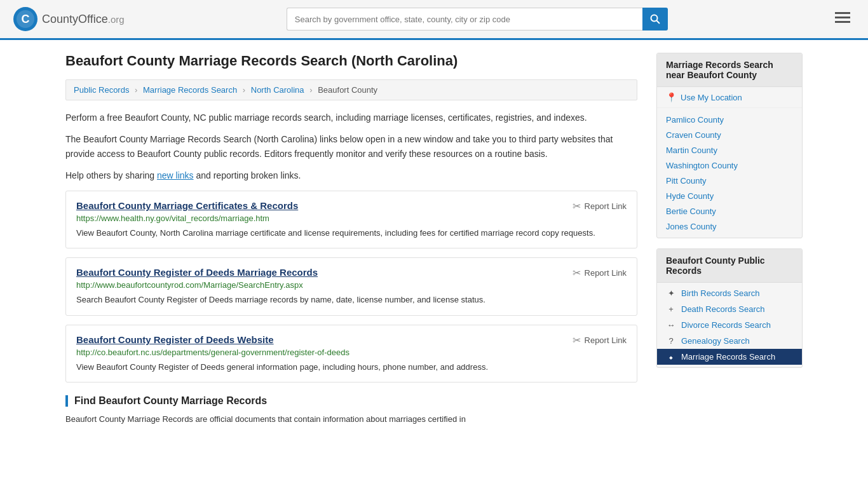  What do you see at coordinates (577, 273) in the screenshot?
I see `report-icon-2: ✂` at bounding box center [577, 273].